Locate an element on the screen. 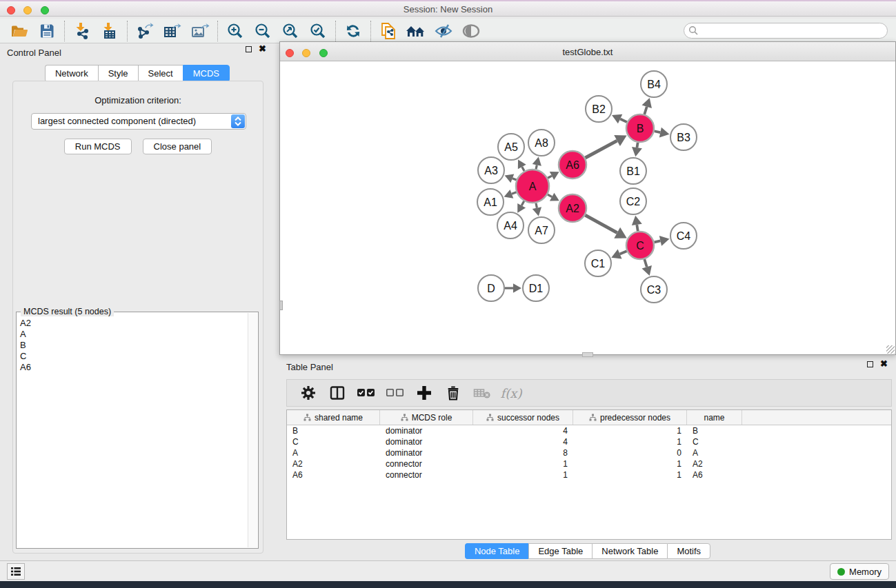 The height and width of the screenshot is (588, 896). horizontal-splitter-handle is located at coordinates (588, 354).